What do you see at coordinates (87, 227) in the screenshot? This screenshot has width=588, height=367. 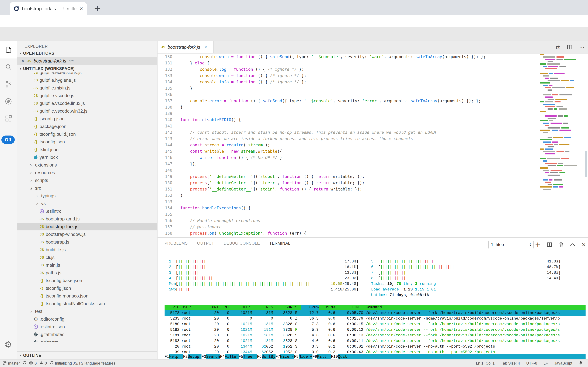 I see `file-item-bootstrap-fork.js: JSbootstrap-fork.js` at bounding box center [87, 227].